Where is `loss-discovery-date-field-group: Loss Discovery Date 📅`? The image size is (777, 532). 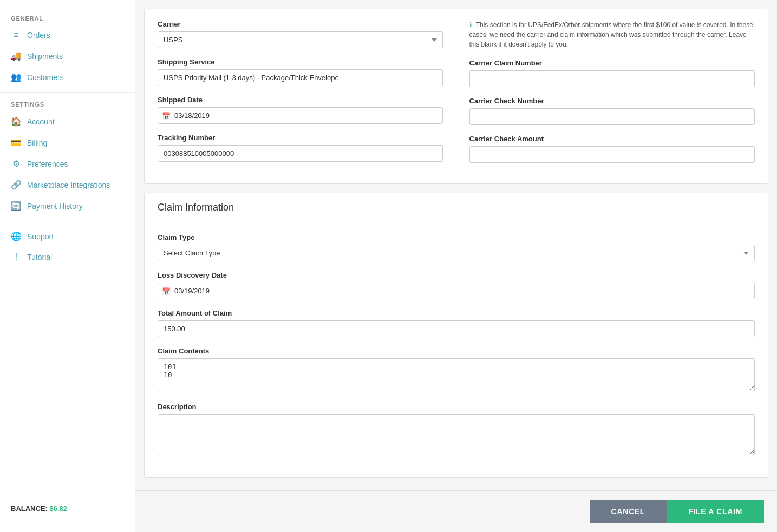 loss-discovery-date-field-group: Loss Discovery Date 📅 is located at coordinates (456, 285).